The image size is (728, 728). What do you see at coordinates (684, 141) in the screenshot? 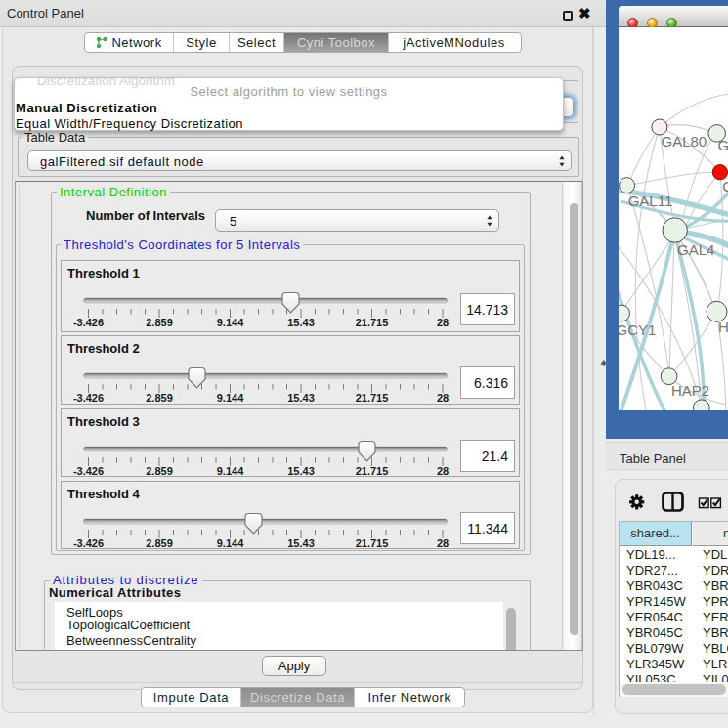
I see `svg-text: GAL80` at bounding box center [684, 141].